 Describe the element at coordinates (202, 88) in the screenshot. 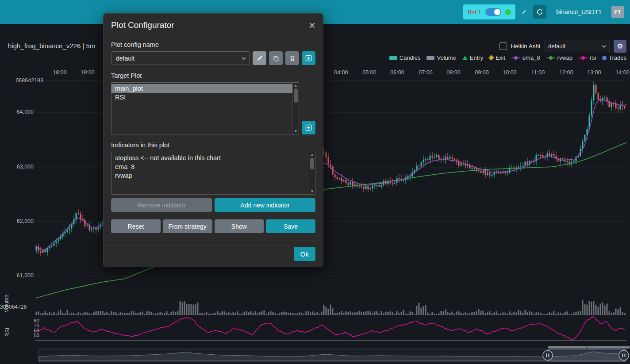

I see `target-plot-option: main_plot` at that location.